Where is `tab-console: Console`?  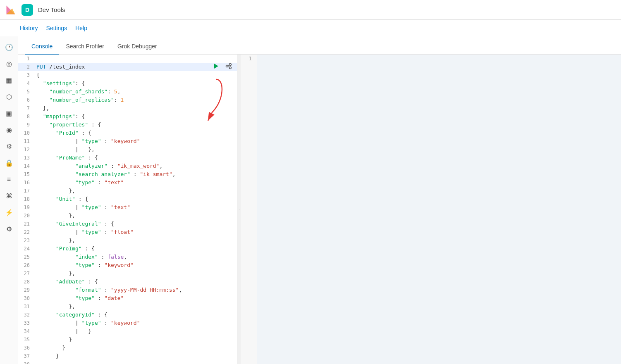
tab-console: Console is located at coordinates (42, 47).